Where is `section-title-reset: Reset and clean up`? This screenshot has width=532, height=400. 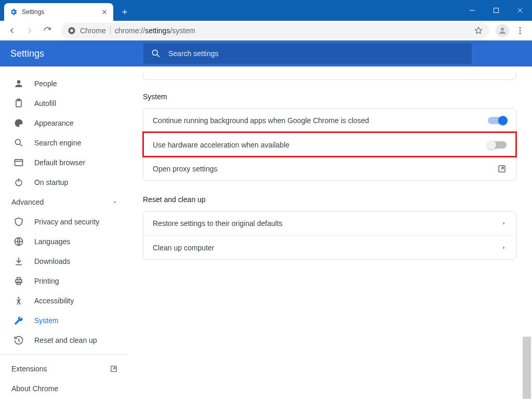 section-title-reset: Reset and clean up is located at coordinates (329, 199).